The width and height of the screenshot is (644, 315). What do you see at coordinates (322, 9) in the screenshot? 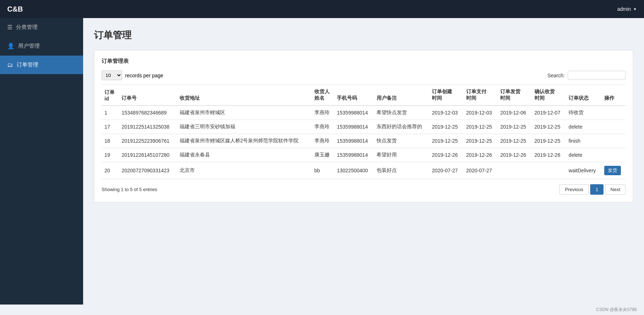
I see `navbar: C&B admin ▼` at bounding box center [322, 9].